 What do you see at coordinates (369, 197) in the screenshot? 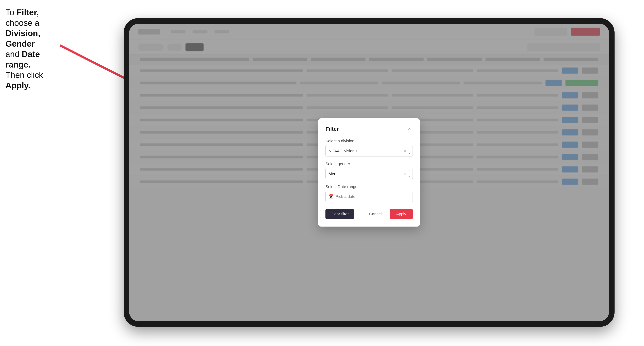
I see `date-input-wrapper: 📅` at bounding box center [369, 197].